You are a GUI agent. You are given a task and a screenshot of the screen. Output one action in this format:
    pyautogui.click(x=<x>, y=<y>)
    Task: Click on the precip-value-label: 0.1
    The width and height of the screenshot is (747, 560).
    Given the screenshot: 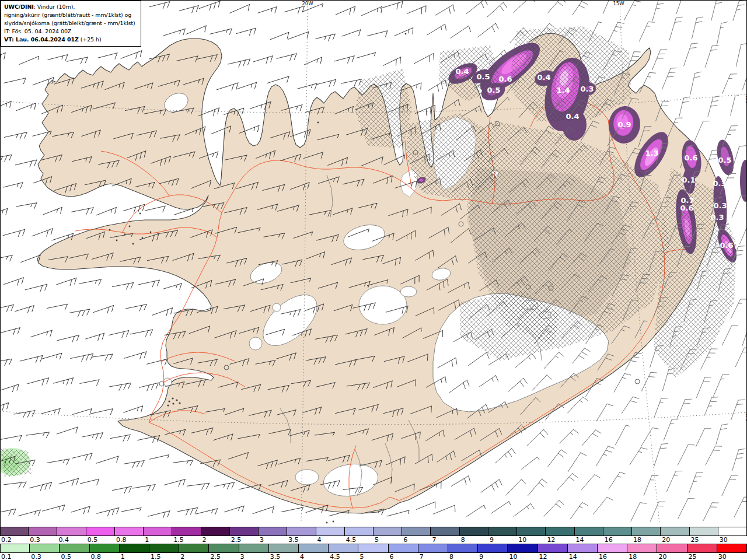 What is the action you would take?
    pyautogui.click(x=689, y=180)
    